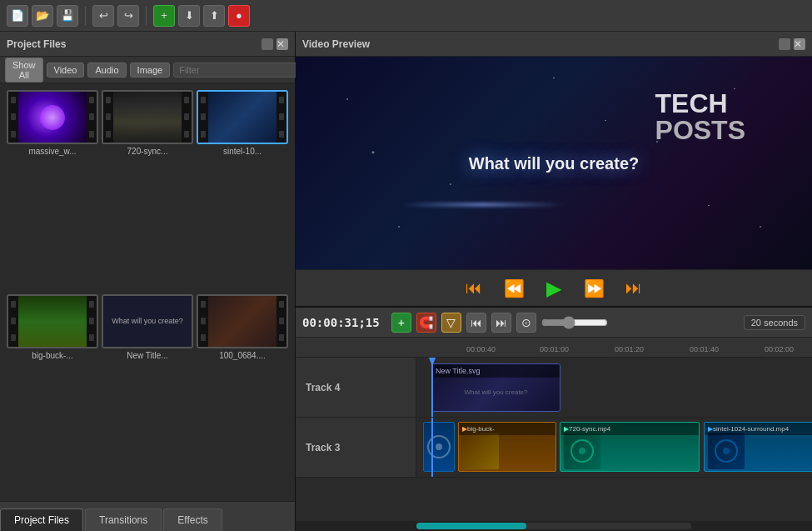  Describe the element at coordinates (758, 447) in the screenshot. I see `sintel-clip: ▶ sintel-1024-surround.mp4` at that location.